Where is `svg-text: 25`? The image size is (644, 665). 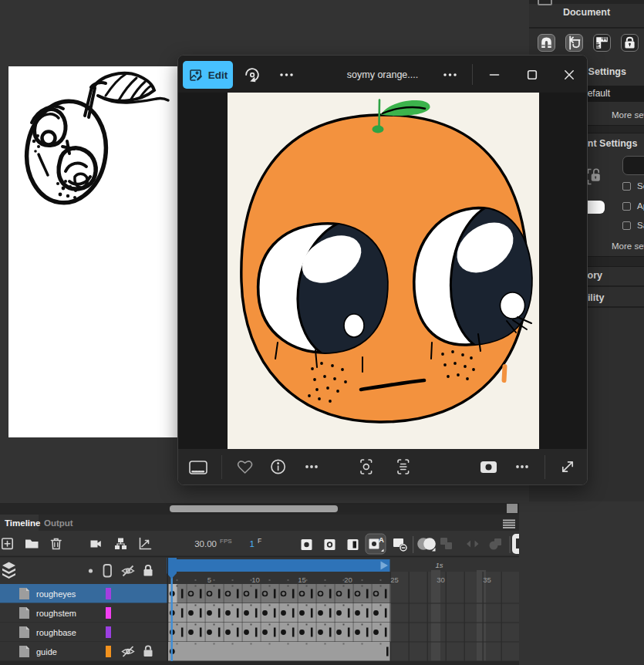 svg-text: 25 is located at coordinates (395, 580).